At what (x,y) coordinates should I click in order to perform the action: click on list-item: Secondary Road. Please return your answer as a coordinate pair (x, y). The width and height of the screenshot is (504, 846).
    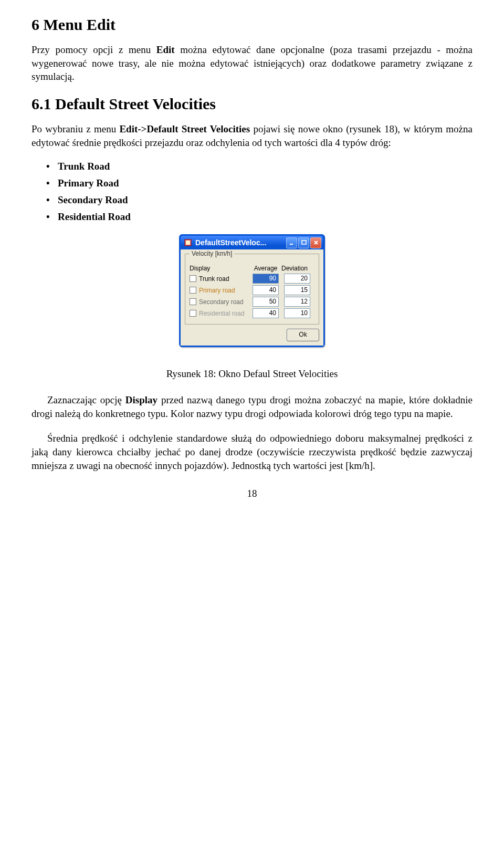
    Looking at the image, I should click on (265, 200).